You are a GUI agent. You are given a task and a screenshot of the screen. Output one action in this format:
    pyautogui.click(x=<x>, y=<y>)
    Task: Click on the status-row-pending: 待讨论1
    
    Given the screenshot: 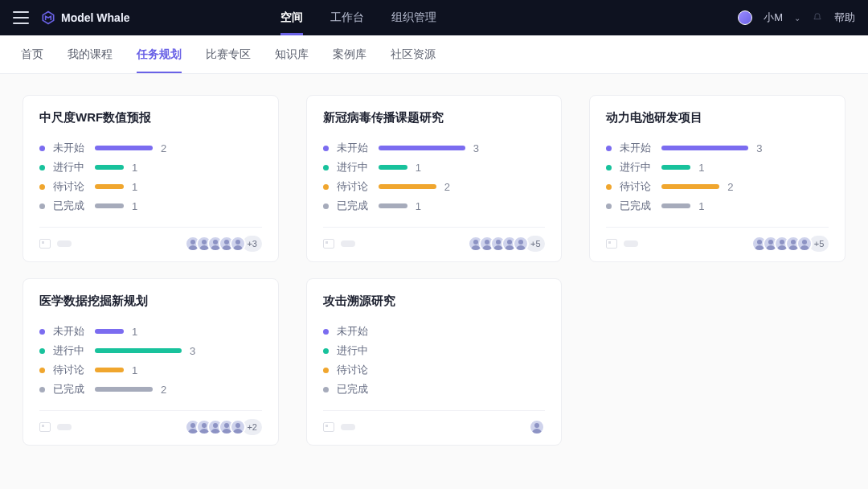 What is the action you would take?
    pyautogui.click(x=151, y=370)
    